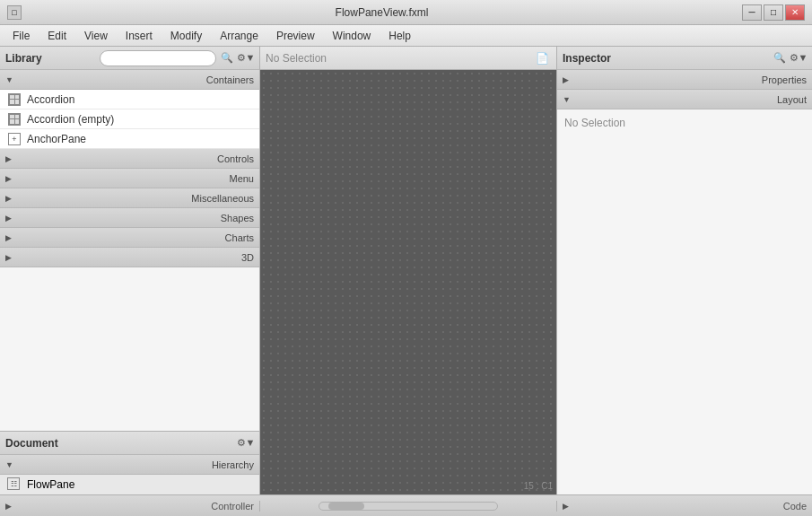  Describe the element at coordinates (14, 13) in the screenshot. I see `window-icon: □` at that location.